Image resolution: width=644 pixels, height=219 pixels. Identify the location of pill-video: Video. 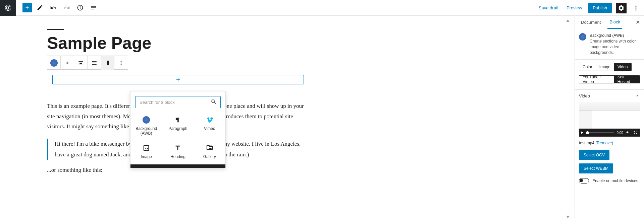
(623, 67).